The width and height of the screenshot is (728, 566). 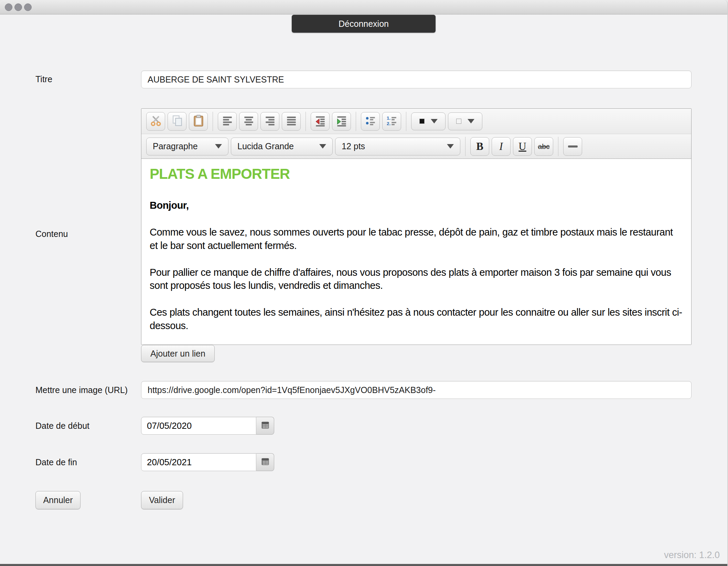 I want to click on add-link-button: Ajouter un lien, so click(x=178, y=353).